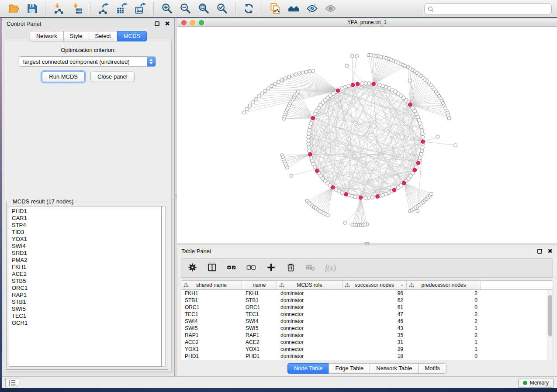 The height and width of the screenshot is (392, 557). Describe the element at coordinates (259, 349) in the screenshot. I see `cell-name: YOX1` at that location.